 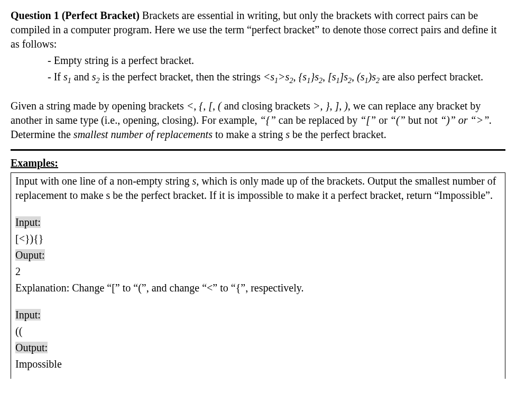 What do you see at coordinates (98, 106) in the screenshot?
I see `p2-a: Given a string made by opening brackets` at bounding box center [98, 106].